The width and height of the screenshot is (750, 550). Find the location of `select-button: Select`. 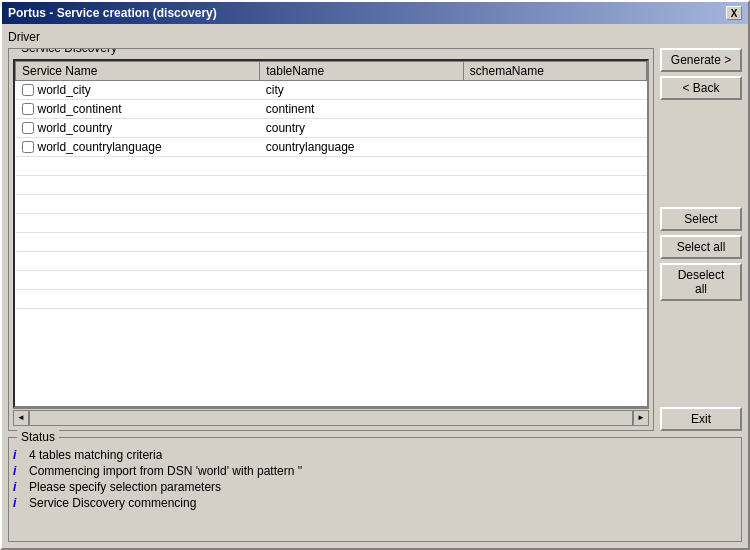

select-button: Select is located at coordinates (701, 219).